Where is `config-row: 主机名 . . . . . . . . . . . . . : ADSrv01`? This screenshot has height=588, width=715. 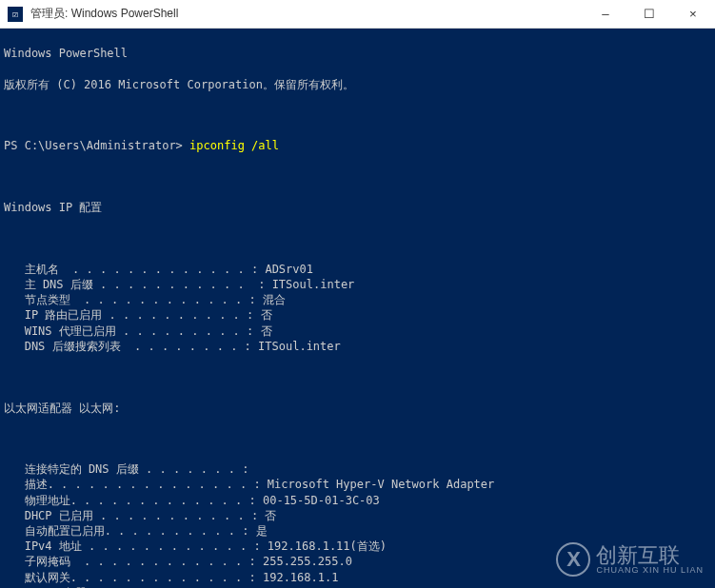 config-row: 主机名 . . . . . . . . . . . . . : ADSrv01 is located at coordinates (358, 269).